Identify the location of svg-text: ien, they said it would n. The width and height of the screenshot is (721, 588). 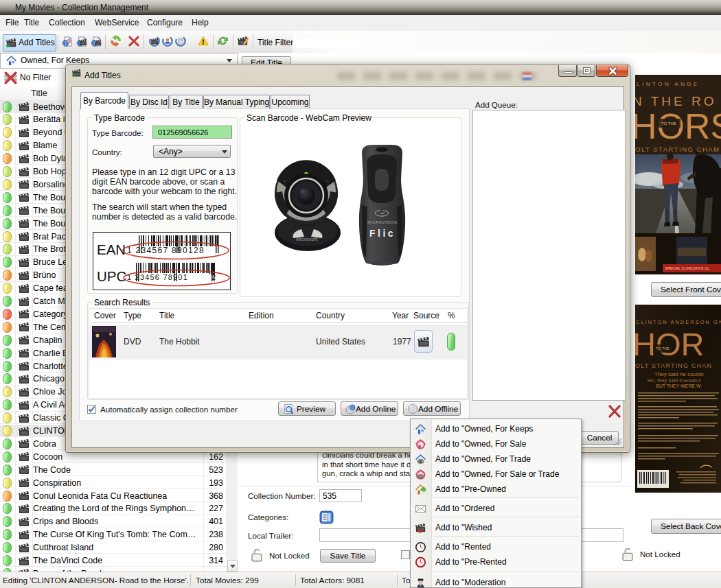
(674, 380).